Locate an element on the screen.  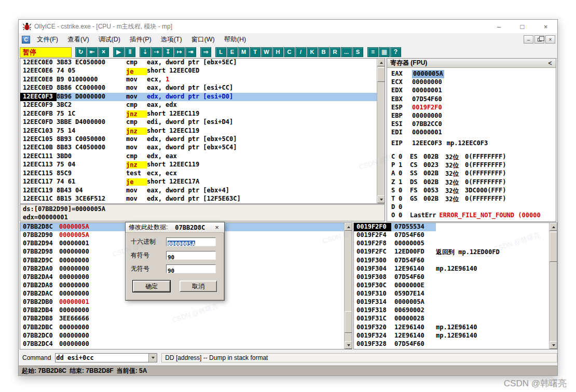
register-row: EBX07D54F60 is located at coordinates (418, 100).